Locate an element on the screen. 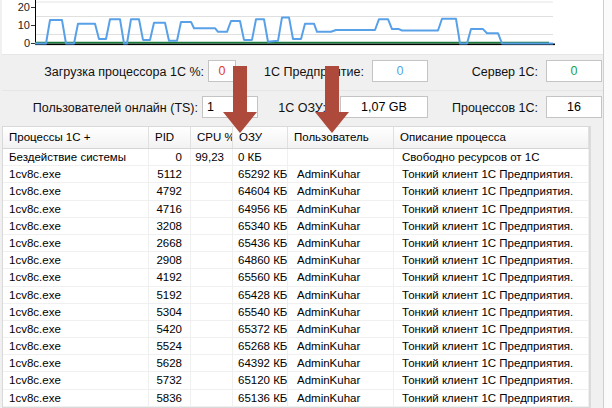 This screenshot has height=408, width=612. table-cell: 65428 КБ is located at coordinates (260, 296).